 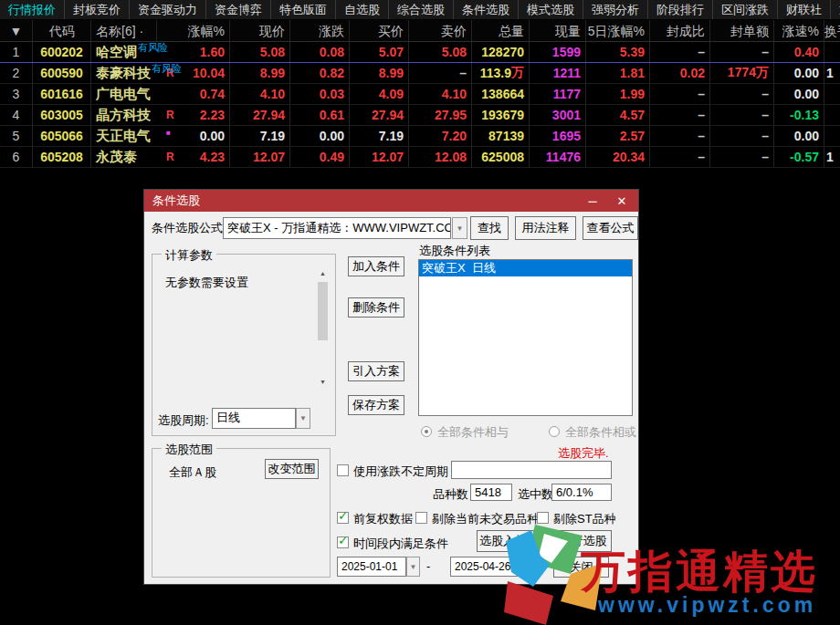 What do you see at coordinates (485, 567) in the screenshot?
I see `date-to-combobox: 2025-04-26` at bounding box center [485, 567].